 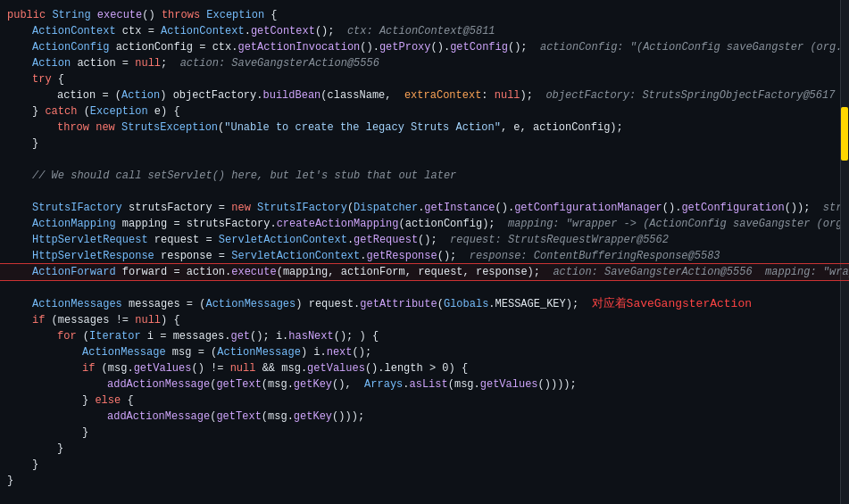 What do you see at coordinates (362, 352) in the screenshot?
I see `punct: ();` at bounding box center [362, 352].